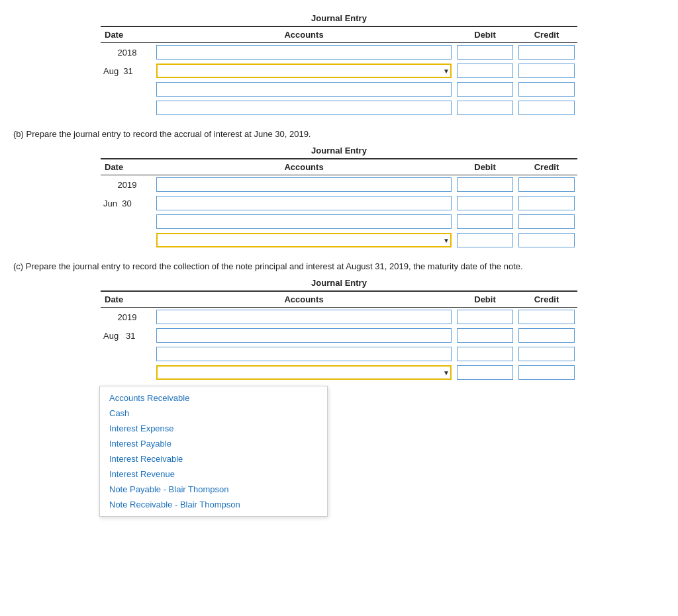 The width and height of the screenshot is (678, 616). I want to click on credit-cell-a1, so click(547, 53).